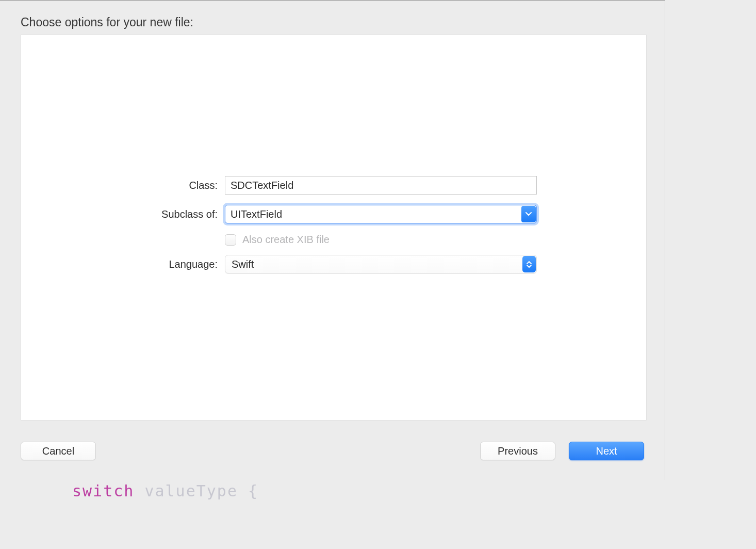 The width and height of the screenshot is (756, 549). Describe the element at coordinates (336, 214) in the screenshot. I see `subclass-row: Subclass of:` at that location.